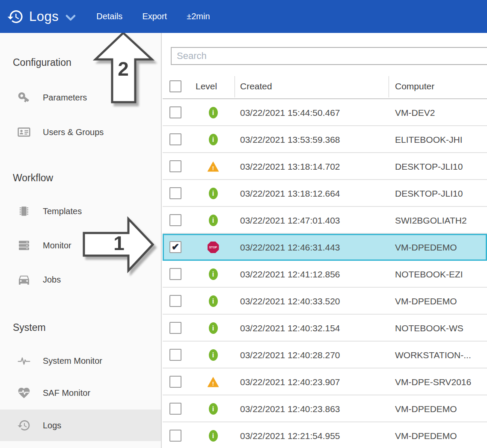 The height and width of the screenshot is (448, 487). Describe the element at coordinates (431, 221) in the screenshot. I see `computer-cell: SWI2BGOLIATH2` at that location.